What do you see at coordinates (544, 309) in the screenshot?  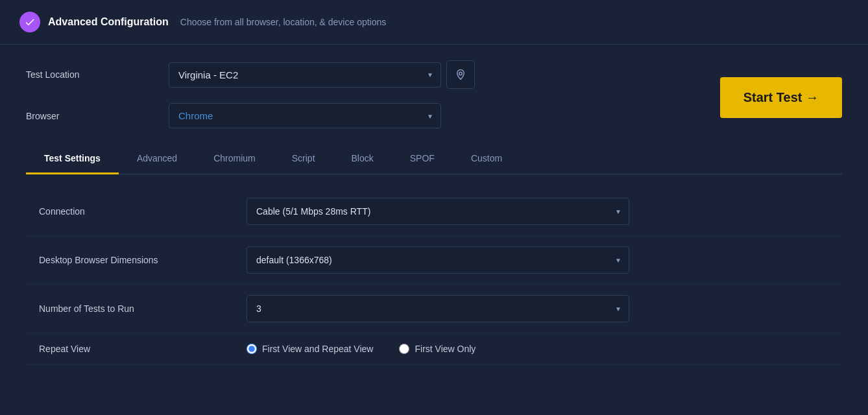 I see `num-tests-control: 1 2 3 5 9` at bounding box center [544, 309].